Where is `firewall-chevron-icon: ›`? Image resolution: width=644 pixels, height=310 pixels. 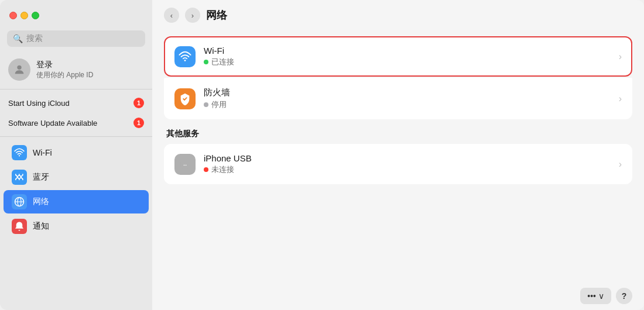
firewall-chevron-icon: › is located at coordinates (621, 99).